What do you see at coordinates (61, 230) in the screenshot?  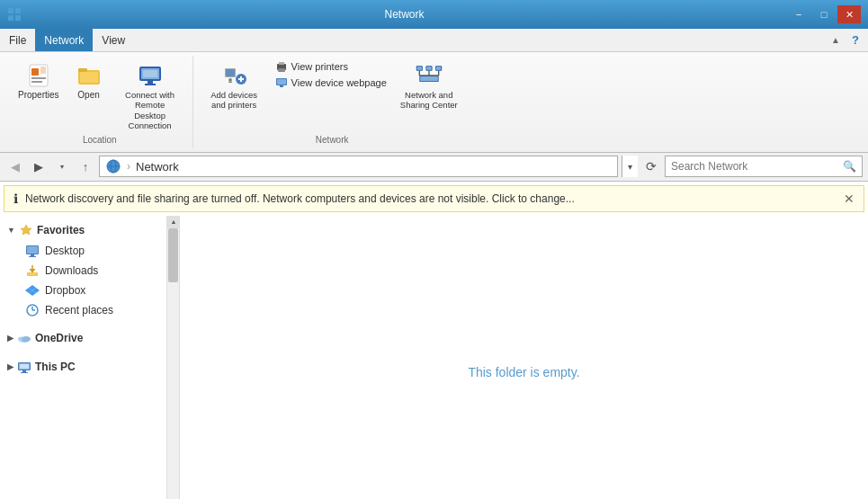 I see `favorites-label: Favorites` at bounding box center [61, 230].